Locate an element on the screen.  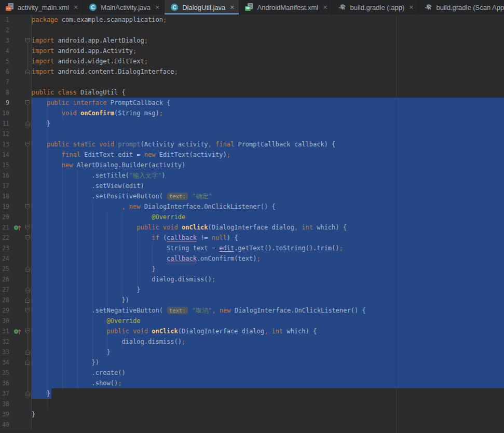
tab-dialogutil-java: CDialogUtil.java× is located at coordinates (202, 7).